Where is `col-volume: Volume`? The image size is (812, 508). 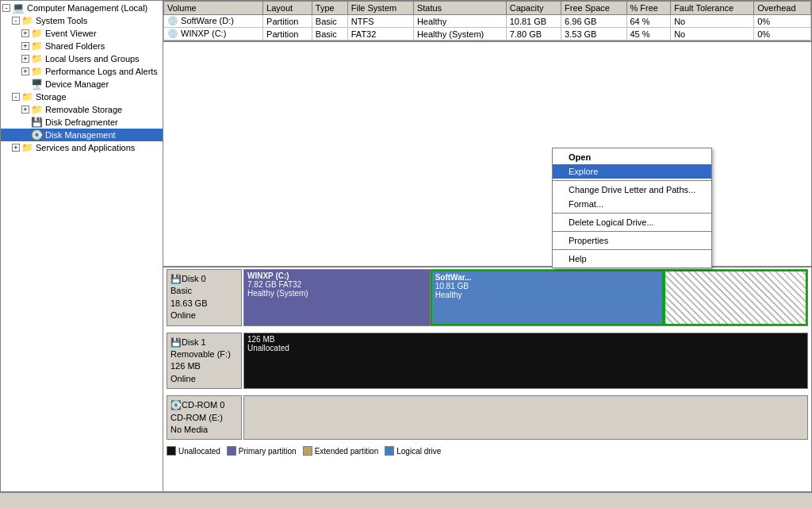 col-volume: Volume is located at coordinates (214, 8).